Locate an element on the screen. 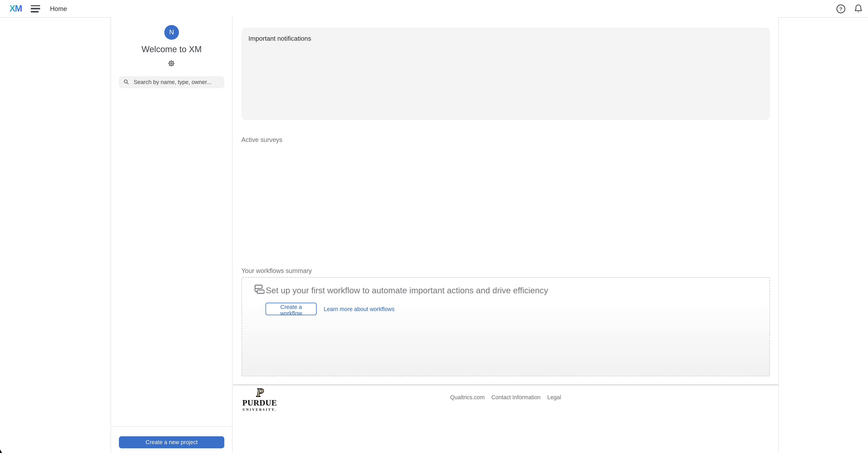  topbar-actions: ? is located at coordinates (849, 9).